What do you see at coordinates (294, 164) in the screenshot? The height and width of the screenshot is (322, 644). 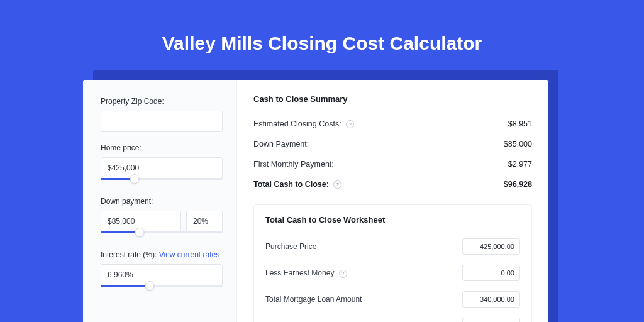 I see `summary-label: First Monthly Payment:` at bounding box center [294, 164].